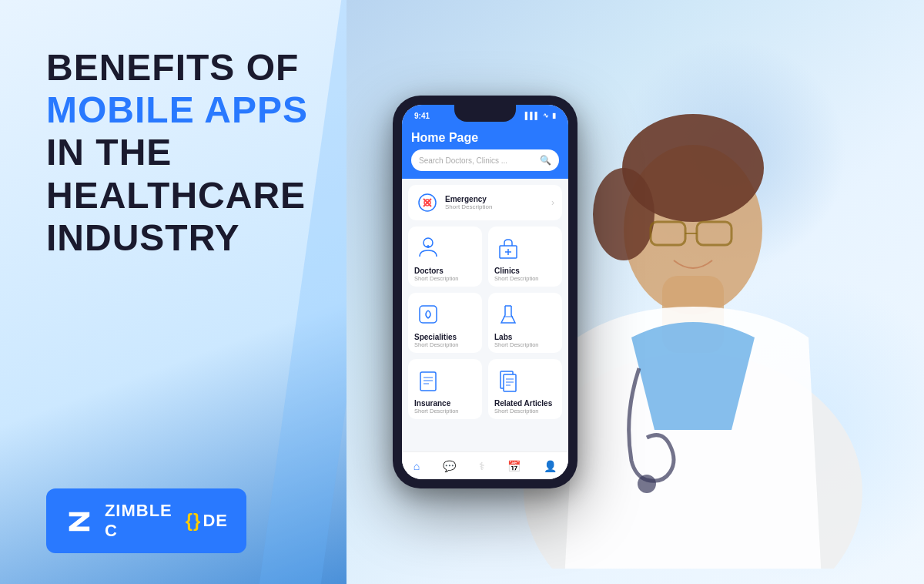 This screenshot has width=924, height=584. Describe the element at coordinates (504, 337) in the screenshot. I see `labs-title: Labs` at that location.